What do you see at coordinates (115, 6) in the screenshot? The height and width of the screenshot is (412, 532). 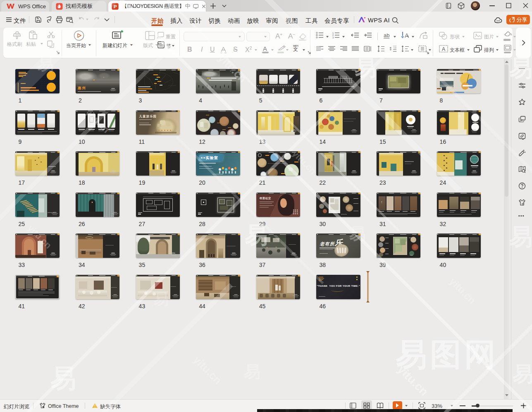 I see `svg-text: P` at bounding box center [115, 6].